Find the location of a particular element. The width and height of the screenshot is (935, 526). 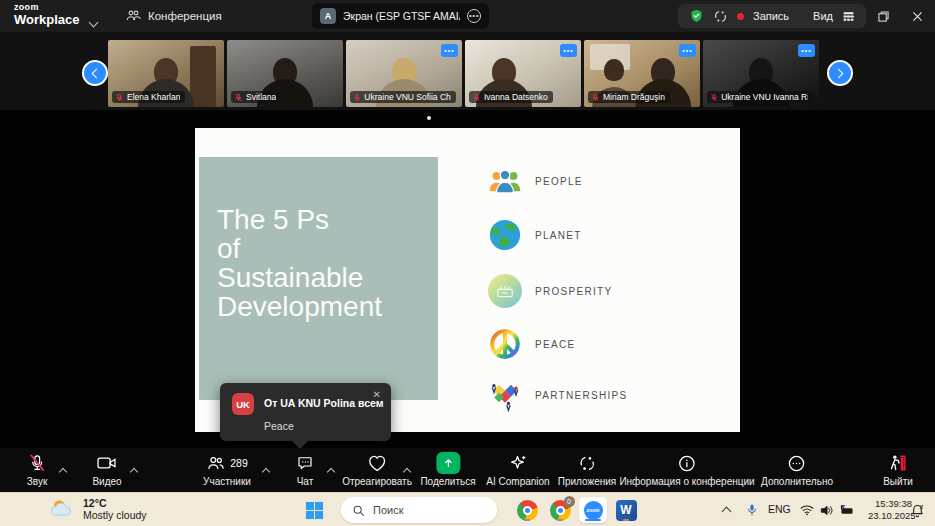

zoom-app-button: zoom is located at coordinates (593, 510).